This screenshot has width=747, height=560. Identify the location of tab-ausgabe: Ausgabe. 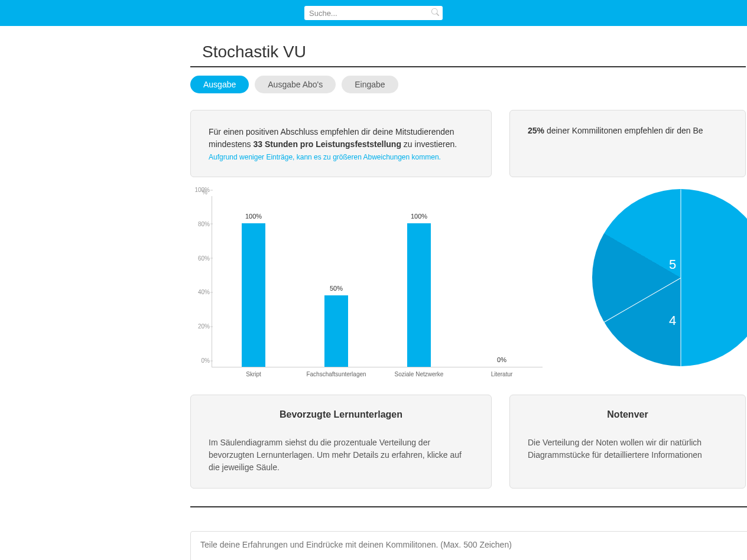
(220, 84).